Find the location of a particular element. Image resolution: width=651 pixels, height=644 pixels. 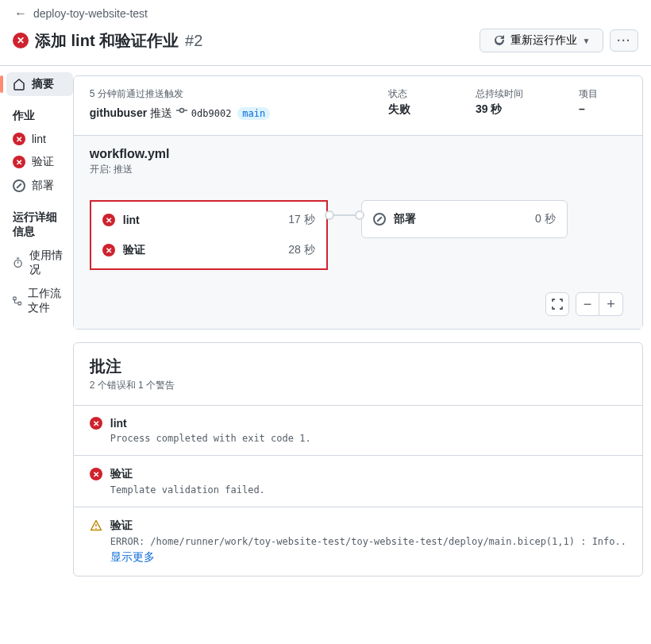

job-name: 验证 is located at coordinates (206, 250).